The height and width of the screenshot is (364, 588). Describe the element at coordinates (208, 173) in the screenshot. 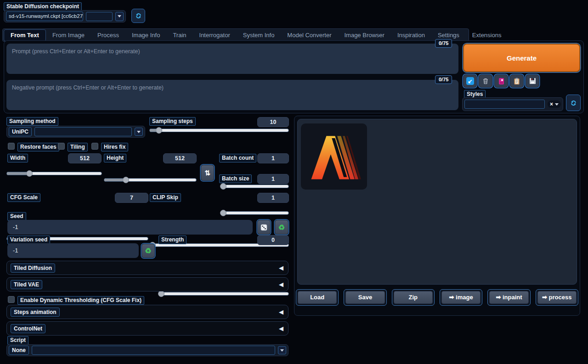

I see `swap-dimensions-button: ⇅` at that location.